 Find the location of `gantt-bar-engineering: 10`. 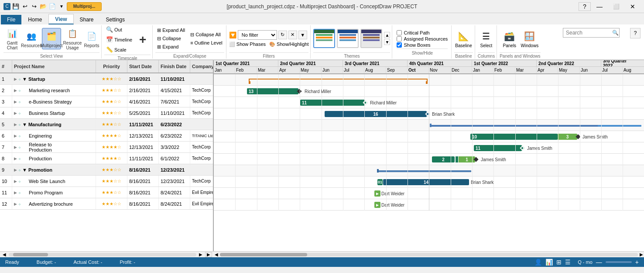

gantt-bar-engineering: 10 is located at coordinates (514, 137).